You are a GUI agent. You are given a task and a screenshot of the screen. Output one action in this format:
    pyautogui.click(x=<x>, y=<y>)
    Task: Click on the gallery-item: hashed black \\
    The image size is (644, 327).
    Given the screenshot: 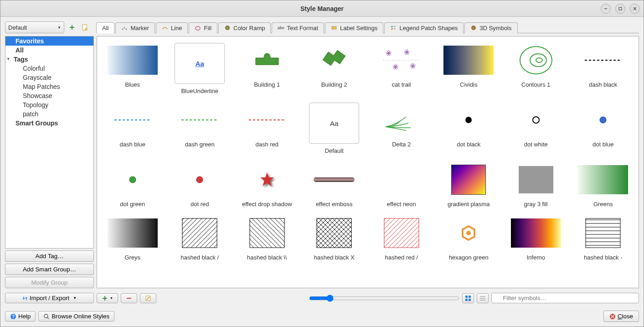 What is the action you would take?
    pyautogui.click(x=267, y=238)
    